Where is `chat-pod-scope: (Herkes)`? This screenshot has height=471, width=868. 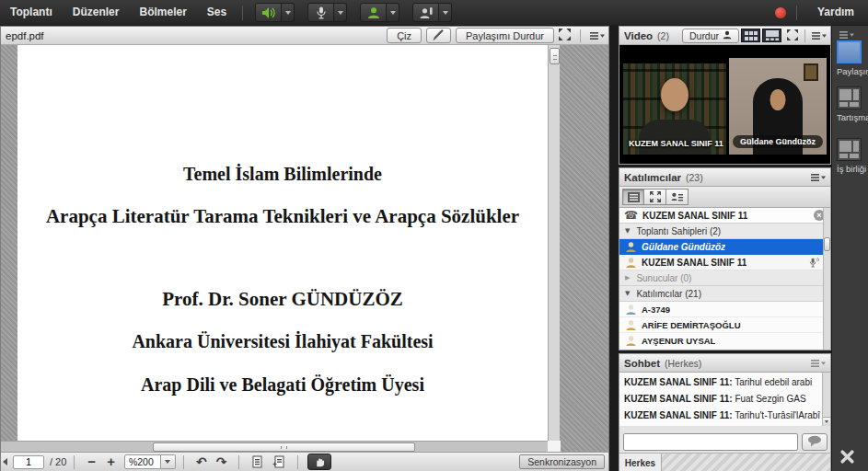 chat-pod-scope: (Herkes) is located at coordinates (683, 363).